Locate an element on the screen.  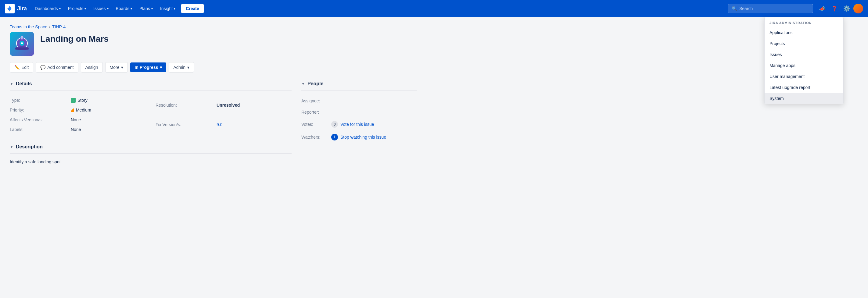
admin-menu-header: JIRA ADMINISTRATION is located at coordinates (804, 22).